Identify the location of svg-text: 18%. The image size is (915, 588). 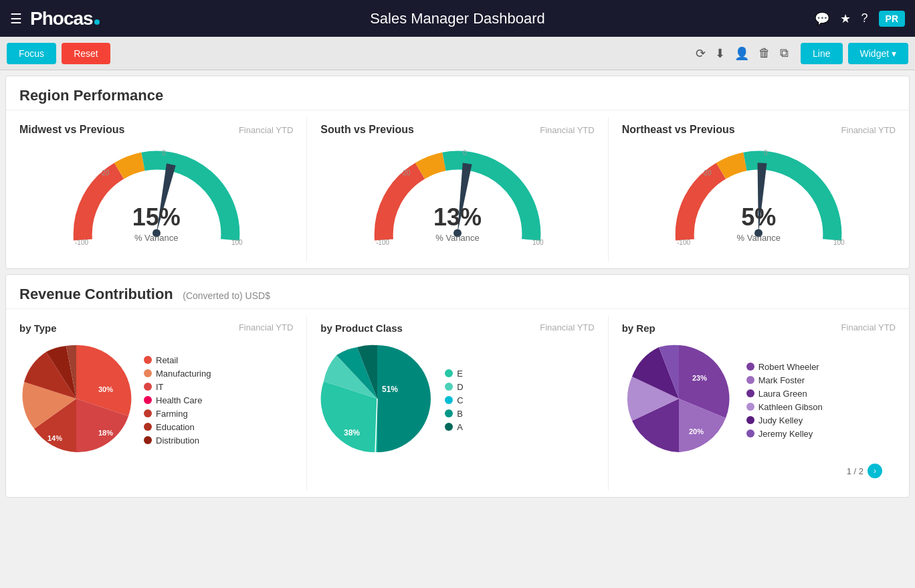
(106, 433).